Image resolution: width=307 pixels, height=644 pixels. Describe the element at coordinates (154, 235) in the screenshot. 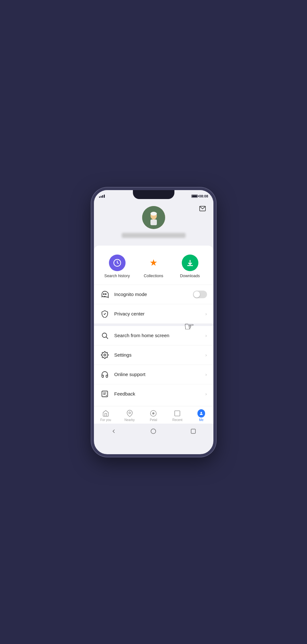

I see `username-display` at that location.